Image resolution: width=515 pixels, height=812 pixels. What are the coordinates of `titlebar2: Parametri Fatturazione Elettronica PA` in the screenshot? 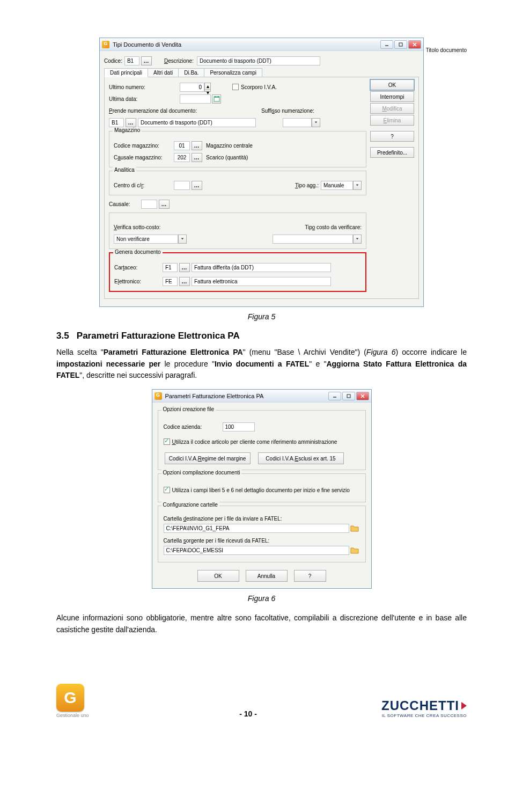 It's located at (262, 396).